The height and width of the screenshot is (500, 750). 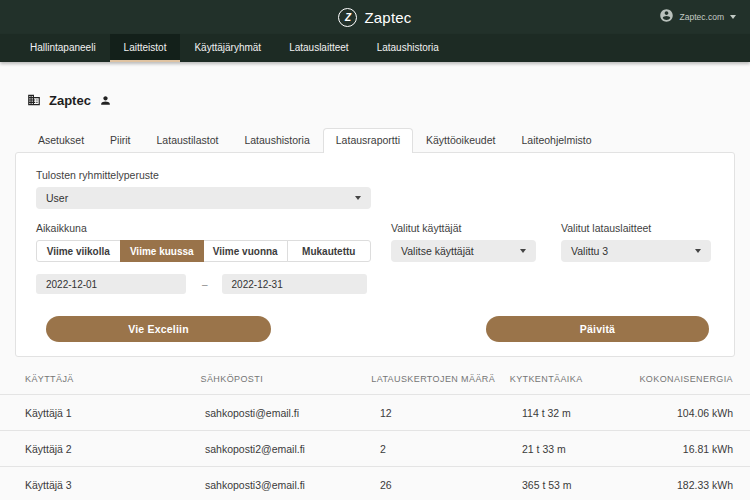 I want to click on cell-connection-time: 114 t 32 m, so click(x=588, y=413).